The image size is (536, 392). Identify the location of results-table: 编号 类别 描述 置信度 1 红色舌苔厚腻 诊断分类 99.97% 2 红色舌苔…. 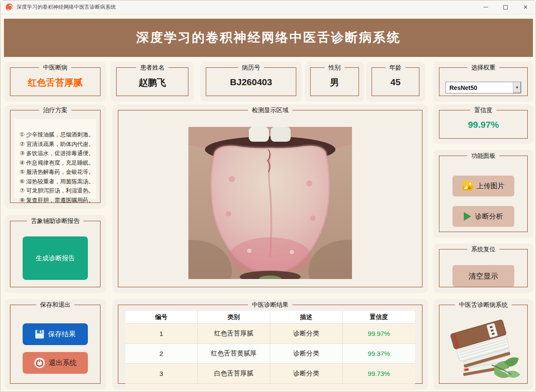
(270, 350).